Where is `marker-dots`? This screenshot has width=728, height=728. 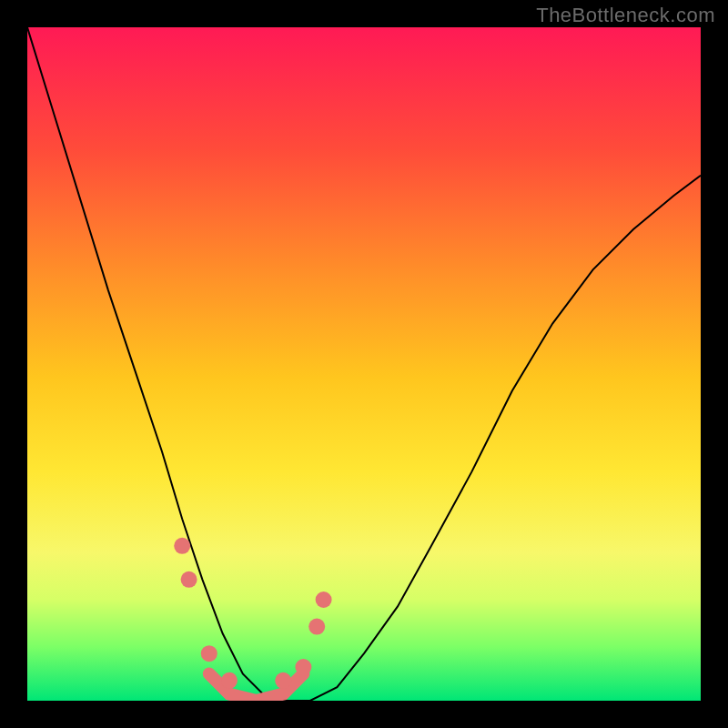 marker-dots is located at coordinates (253, 613).